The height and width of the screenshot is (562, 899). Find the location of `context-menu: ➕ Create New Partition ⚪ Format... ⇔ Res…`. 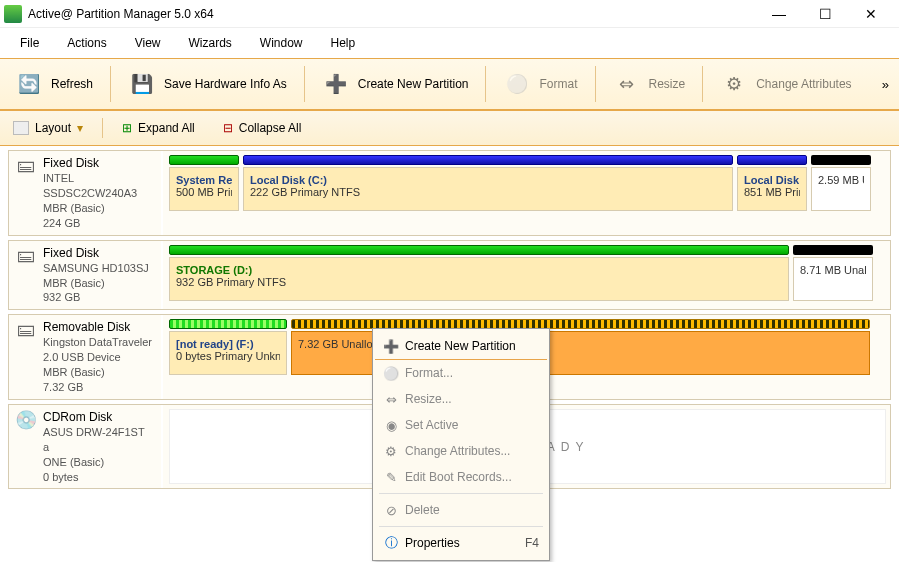

context-menu: ➕ Create New Partition ⚪ Format... ⇔ Res… is located at coordinates (461, 444).